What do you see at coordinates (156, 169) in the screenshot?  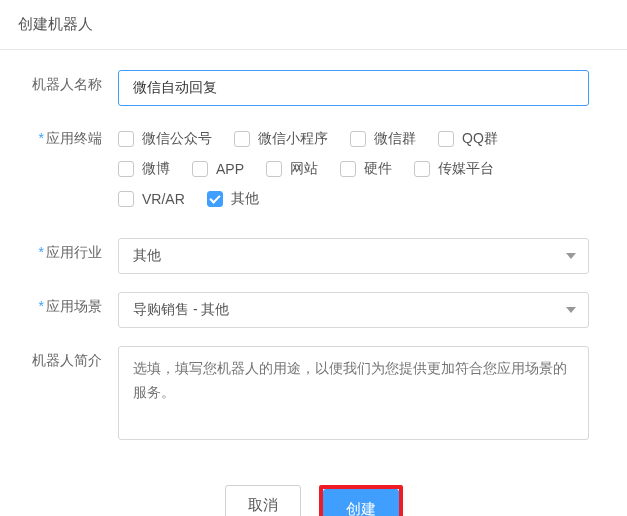 I see `checkbox-label: 微博` at bounding box center [156, 169].